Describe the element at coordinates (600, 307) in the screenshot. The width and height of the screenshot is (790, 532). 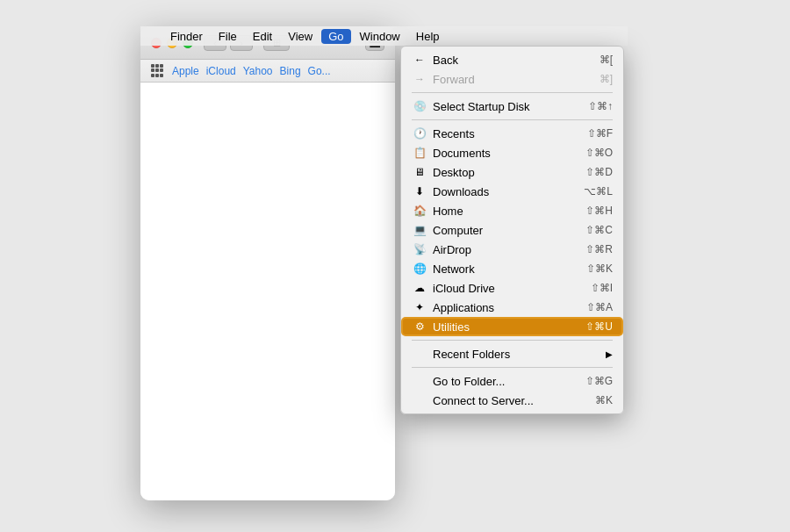
I see `applications-shortcut: ⇧⌘A` at that location.